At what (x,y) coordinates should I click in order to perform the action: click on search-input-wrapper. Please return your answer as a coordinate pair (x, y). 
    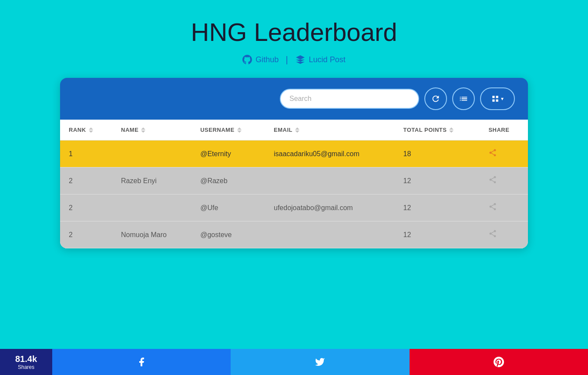
    Looking at the image, I should click on (349, 99).